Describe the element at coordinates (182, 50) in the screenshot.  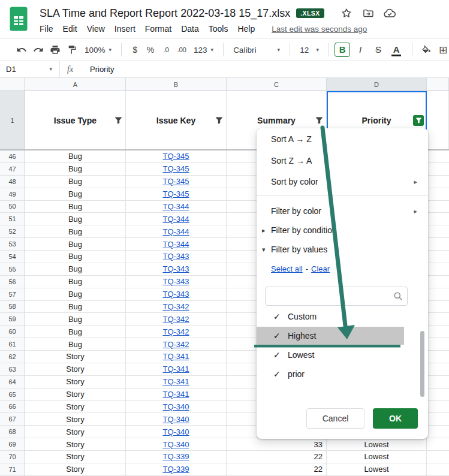
I see `increase-decimal-button: .00` at that location.